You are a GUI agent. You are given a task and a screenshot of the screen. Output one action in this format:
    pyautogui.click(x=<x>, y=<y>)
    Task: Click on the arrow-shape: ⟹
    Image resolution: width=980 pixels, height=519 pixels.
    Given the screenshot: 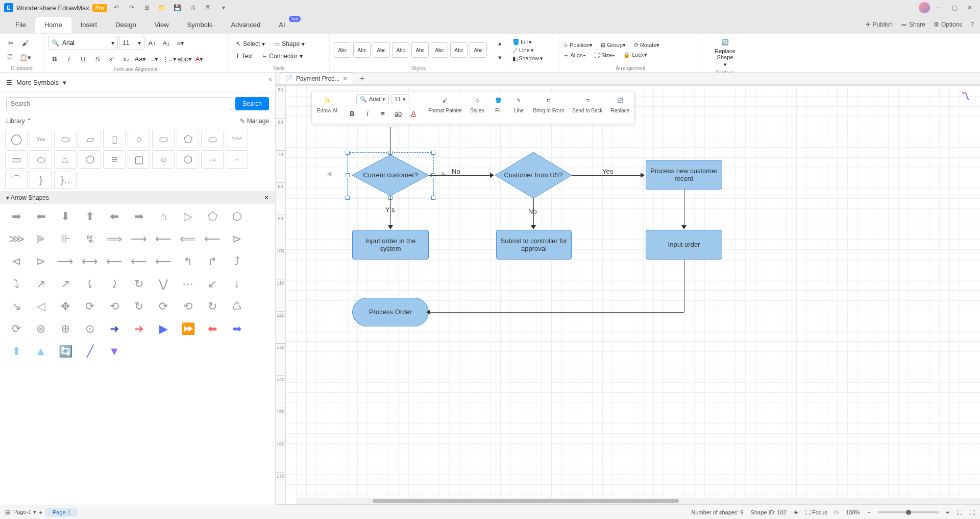 What is the action you would take?
    pyautogui.click(x=114, y=239)
    